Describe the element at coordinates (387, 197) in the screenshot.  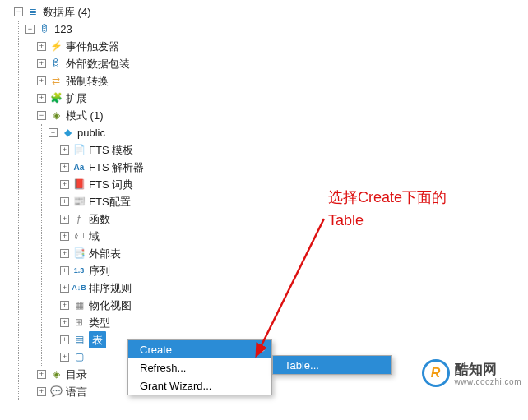
I see `annotation-line1: 选择Create下面的` at that location.